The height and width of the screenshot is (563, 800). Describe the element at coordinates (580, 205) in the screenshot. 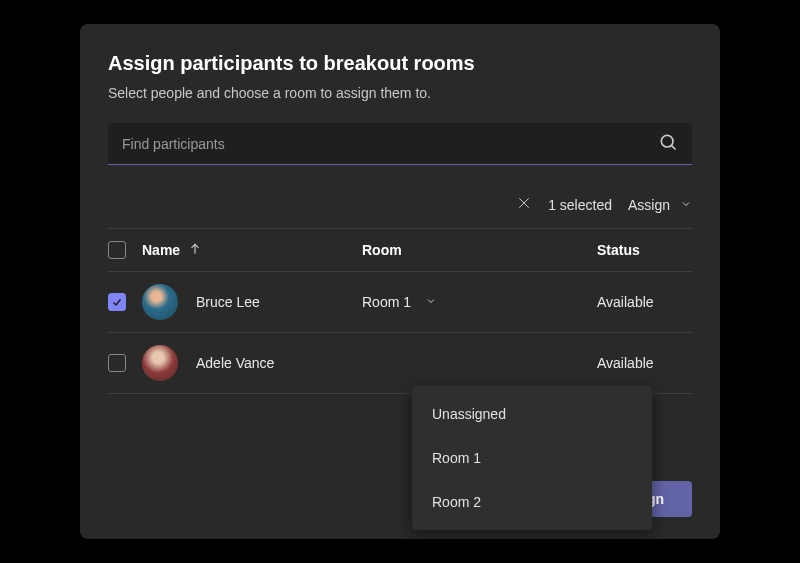

I see `selection-count: 1 selected` at that location.